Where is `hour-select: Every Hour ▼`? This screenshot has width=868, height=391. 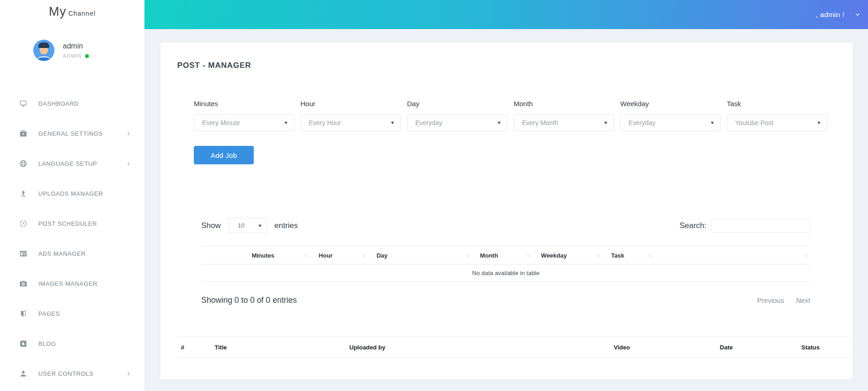 hour-select: Every Hour ▼ is located at coordinates (351, 123).